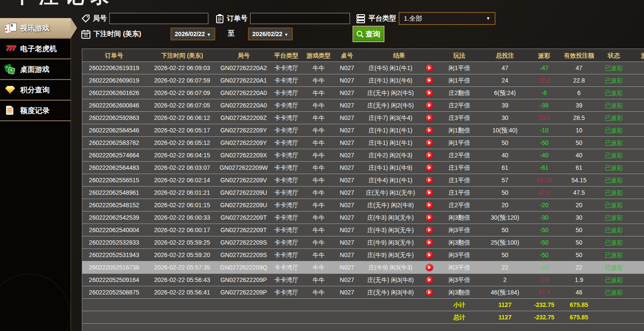 Image resolution: width=644 pixels, height=331 pixels. What do you see at coordinates (244, 143) in the screenshot?
I see `round-number: GN0272622209Y` at bounding box center [244, 143].